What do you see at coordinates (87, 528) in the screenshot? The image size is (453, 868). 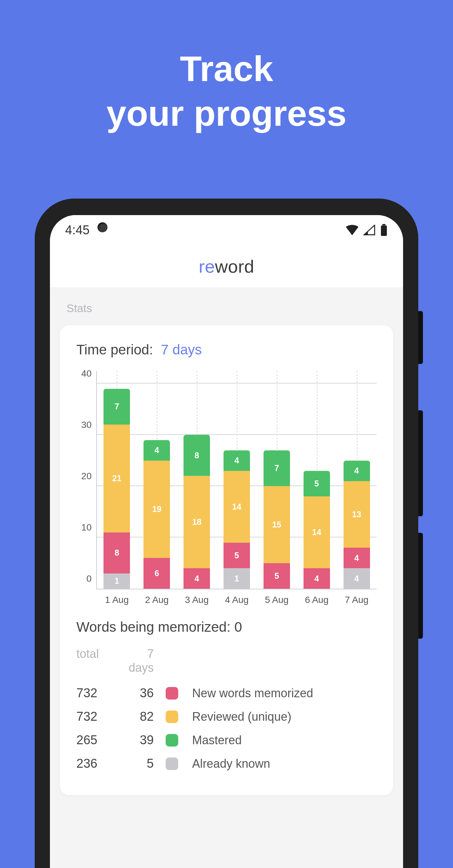 I see `chart-y-tick: 10` at bounding box center [87, 528].